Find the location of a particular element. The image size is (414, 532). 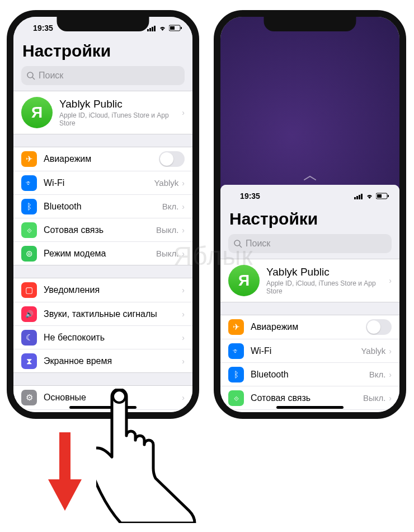

status-bar: 19:35 is located at coordinates (310, 196).